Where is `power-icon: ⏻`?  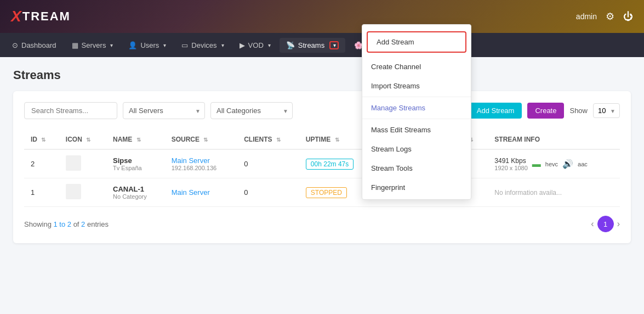 power-icon: ⏻ is located at coordinates (628, 16).